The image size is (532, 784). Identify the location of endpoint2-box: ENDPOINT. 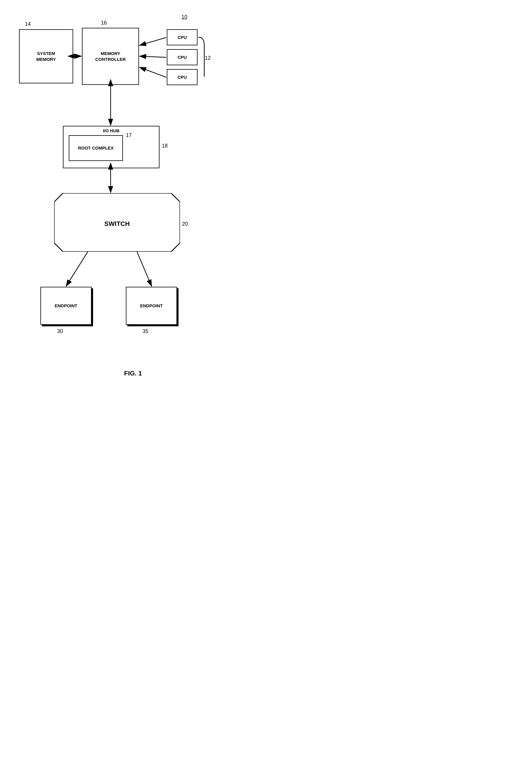
(151, 306).